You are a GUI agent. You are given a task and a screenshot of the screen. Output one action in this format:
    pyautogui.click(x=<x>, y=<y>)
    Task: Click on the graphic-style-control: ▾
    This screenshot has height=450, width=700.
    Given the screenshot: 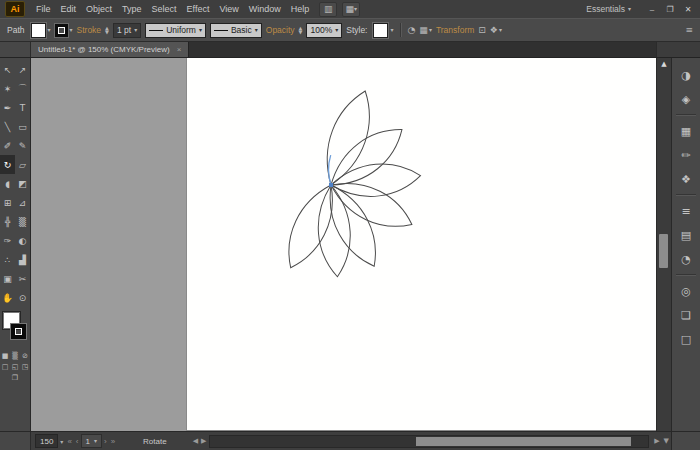 What is the action you would take?
    pyautogui.click(x=383, y=30)
    